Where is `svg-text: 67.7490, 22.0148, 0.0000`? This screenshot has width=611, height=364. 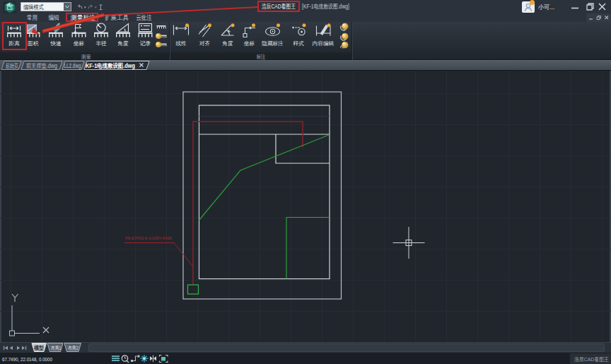 svg-text: 67.7490, 22.0148, 0.0000 is located at coordinates (27, 359).